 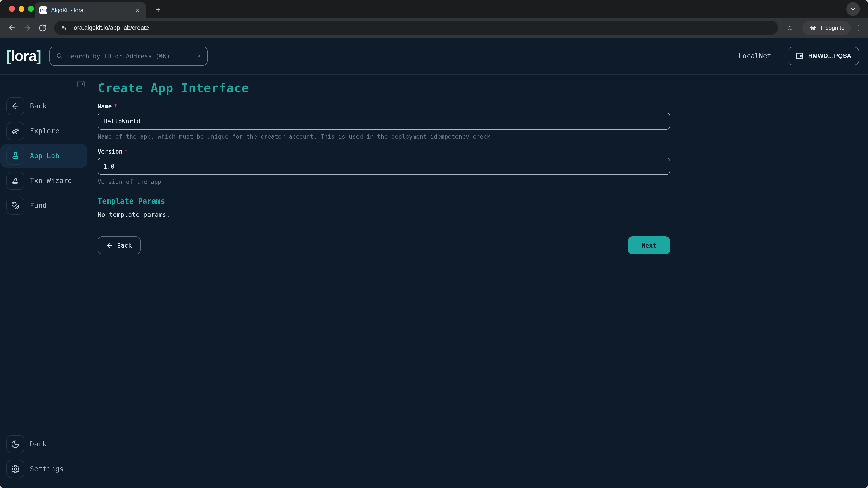 I want to click on back-icon, so click(x=12, y=28).